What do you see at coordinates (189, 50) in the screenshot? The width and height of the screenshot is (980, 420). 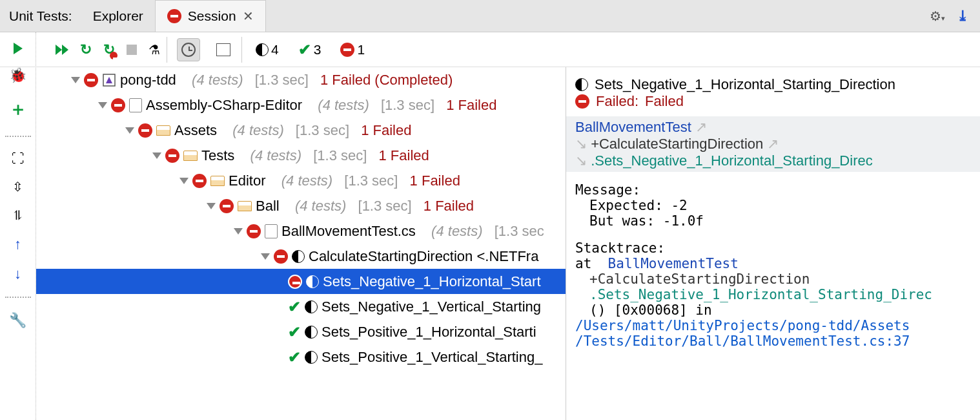 I see `time-toggle` at bounding box center [189, 50].